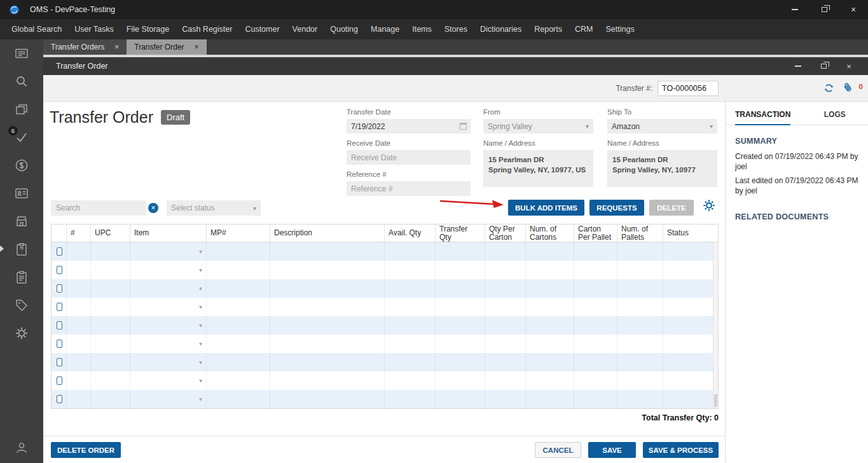 The width and height of the screenshot is (868, 463). I want to click on store-icon, so click(22, 221).